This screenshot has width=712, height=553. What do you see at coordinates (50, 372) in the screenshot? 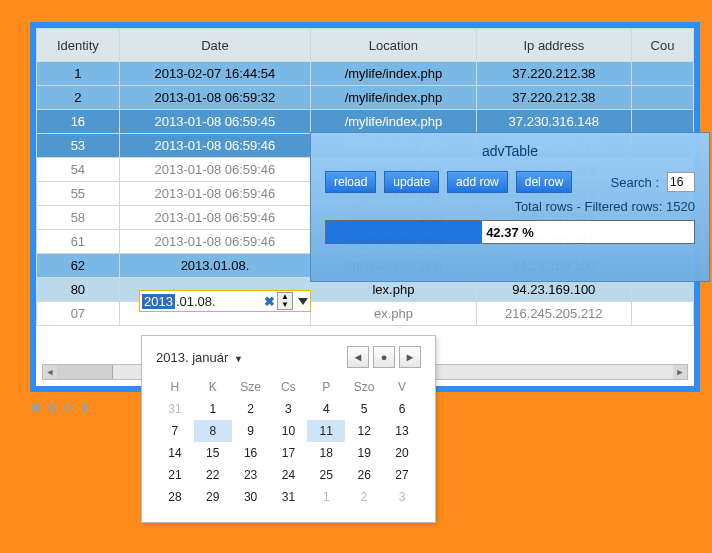
I see `scroll-left-arrow-icon: ◄` at bounding box center [50, 372].